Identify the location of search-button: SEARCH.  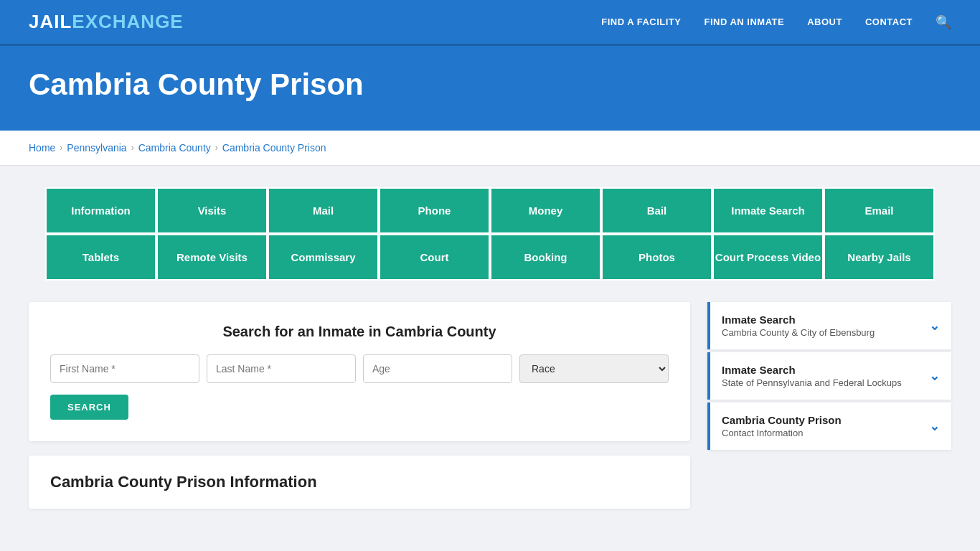
(89, 408).